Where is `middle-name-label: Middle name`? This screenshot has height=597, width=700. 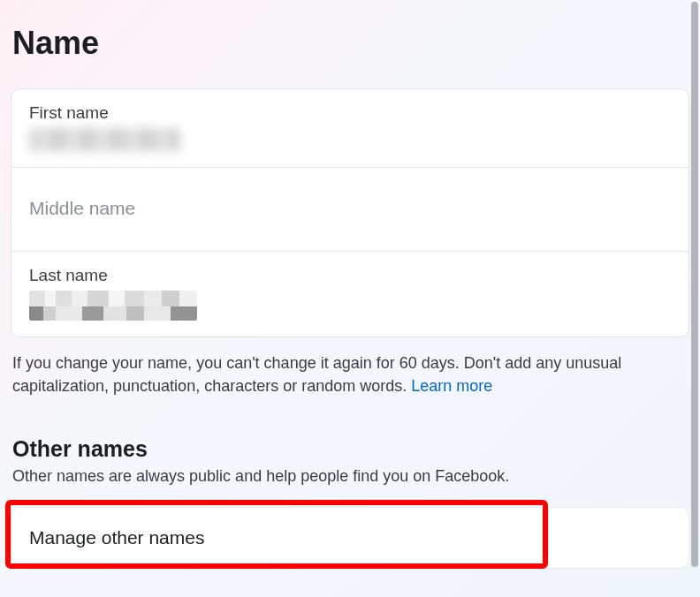
middle-name-label: Middle name is located at coordinates (350, 208).